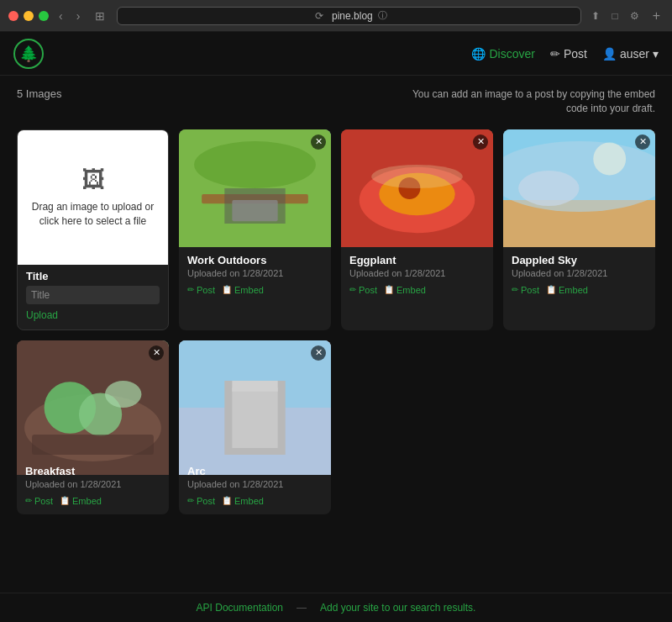  What do you see at coordinates (92, 298) in the screenshot?
I see `upload-card-body: Title Upload` at bounding box center [92, 298].